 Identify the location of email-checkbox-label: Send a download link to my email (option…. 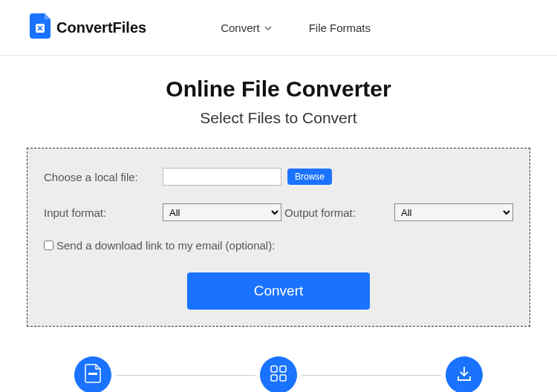
(166, 245).